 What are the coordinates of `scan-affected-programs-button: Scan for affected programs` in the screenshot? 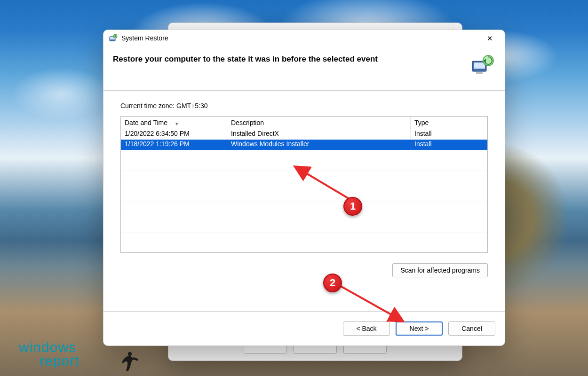 It's located at (440, 270).